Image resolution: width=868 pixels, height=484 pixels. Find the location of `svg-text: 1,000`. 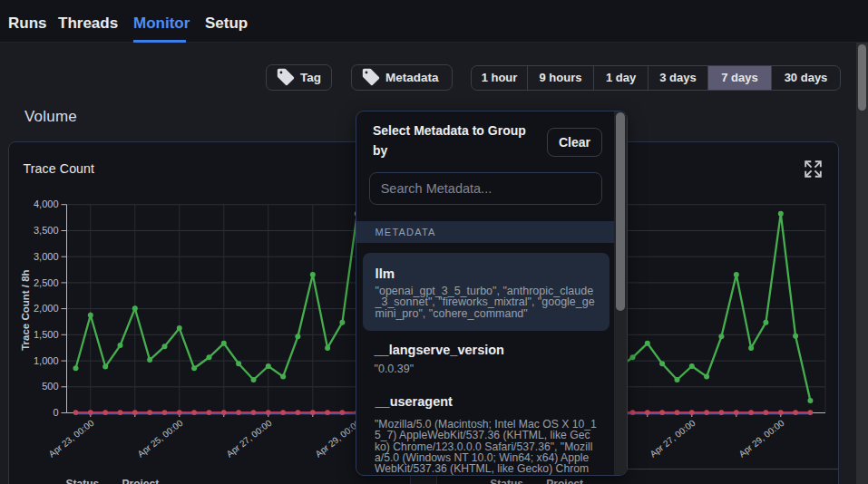

svg-text: 1,000 is located at coordinates (45, 360).